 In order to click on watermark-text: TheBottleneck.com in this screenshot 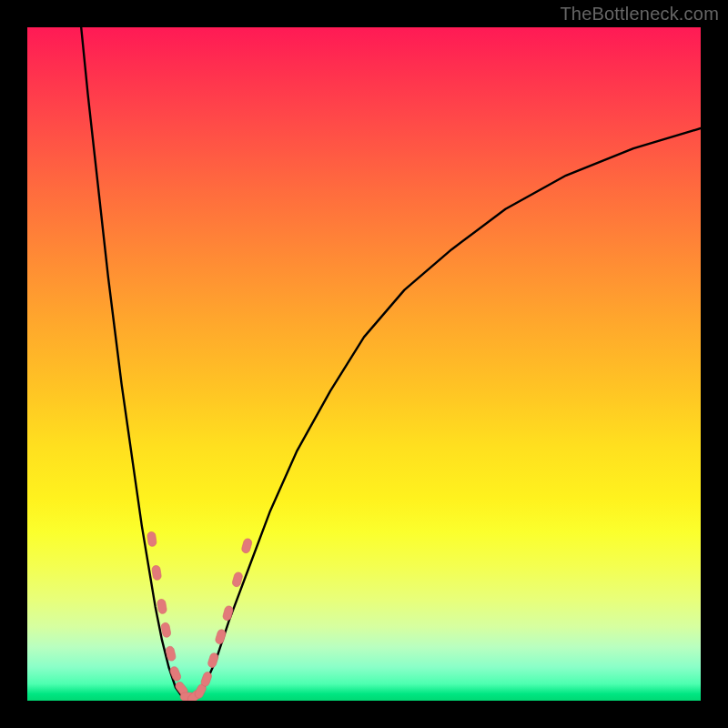, I will do `click(639, 15)`.